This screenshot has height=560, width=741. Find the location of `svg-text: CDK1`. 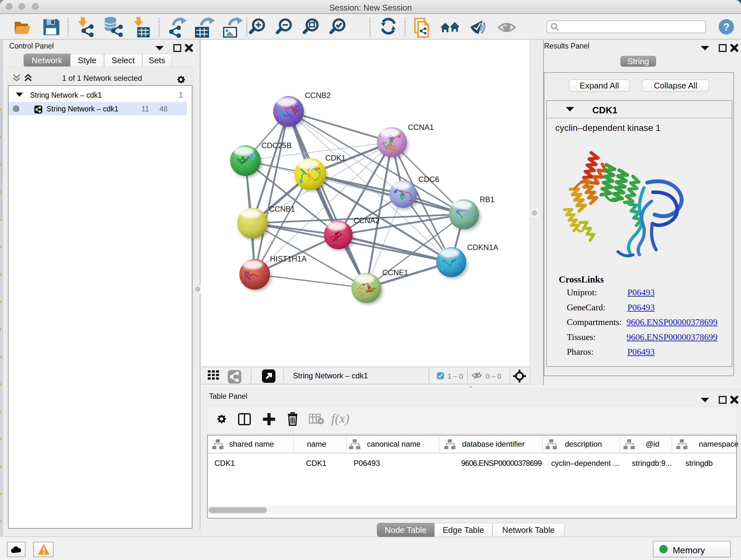

svg-text: CDK1 is located at coordinates (336, 158).